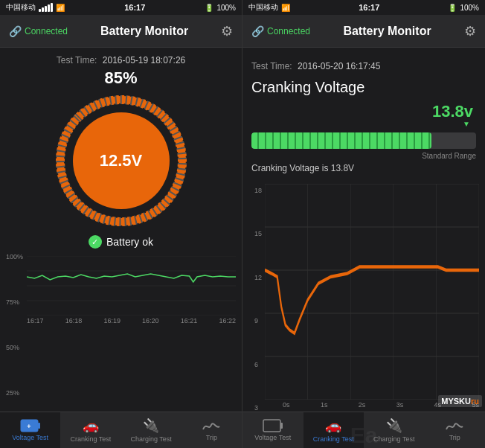  What do you see at coordinates (387, 31) in the screenshot?
I see `right-nav-title: Battery Monitor` at bounding box center [387, 31].